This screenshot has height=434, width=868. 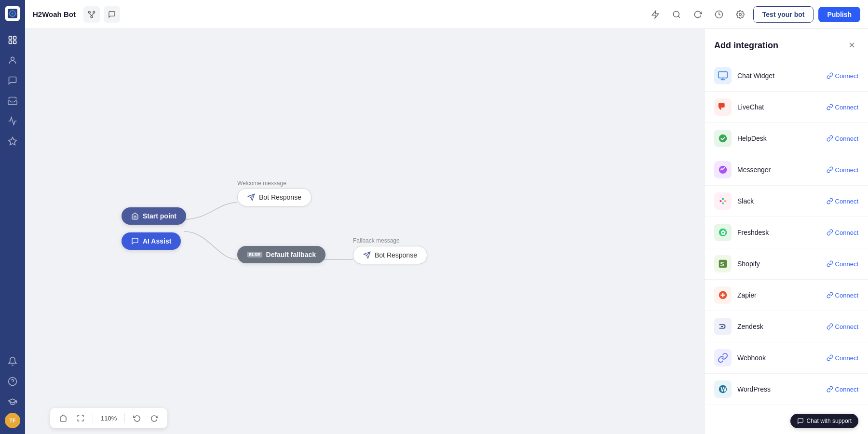 I want to click on freshdesk-connect-button: Connect, so click(x=842, y=232).